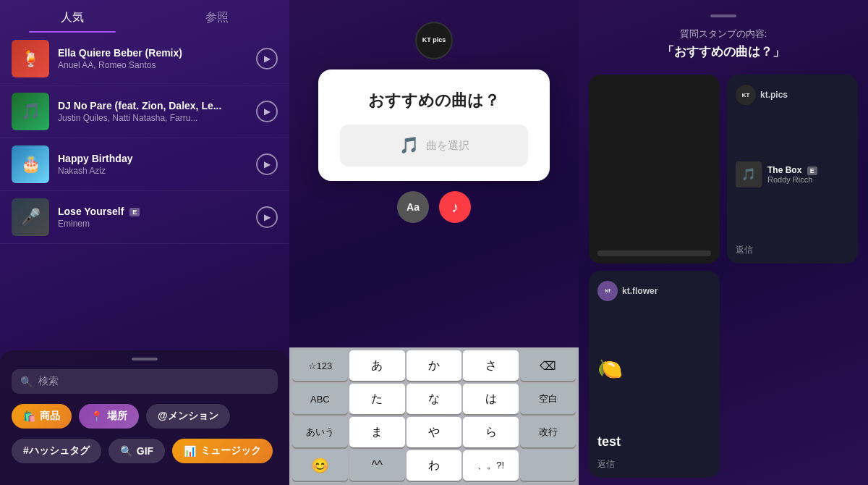  What do you see at coordinates (153, 106) in the screenshot?
I see `song-title: DJ No Pare (feat. Zion, Dalex, Le...` at bounding box center [153, 106].